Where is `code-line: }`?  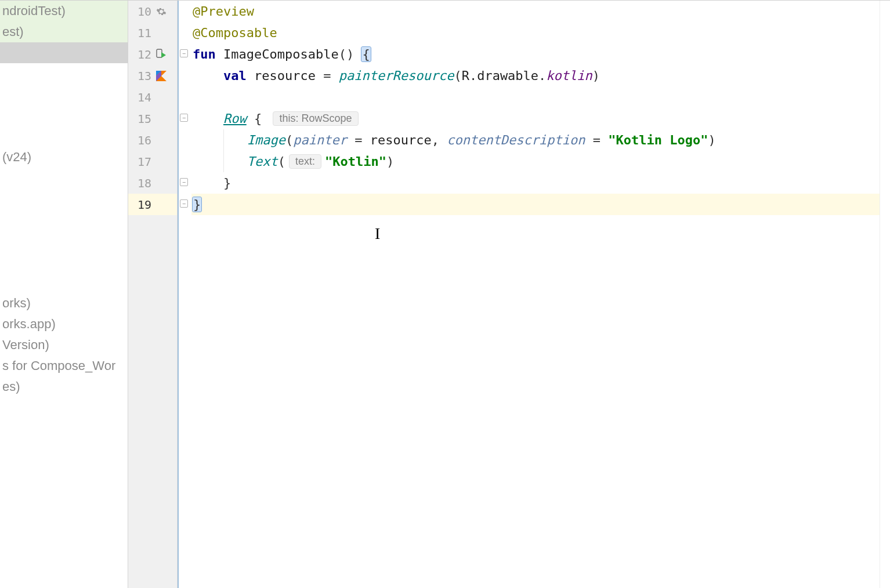
code-line: } is located at coordinates (536, 183).